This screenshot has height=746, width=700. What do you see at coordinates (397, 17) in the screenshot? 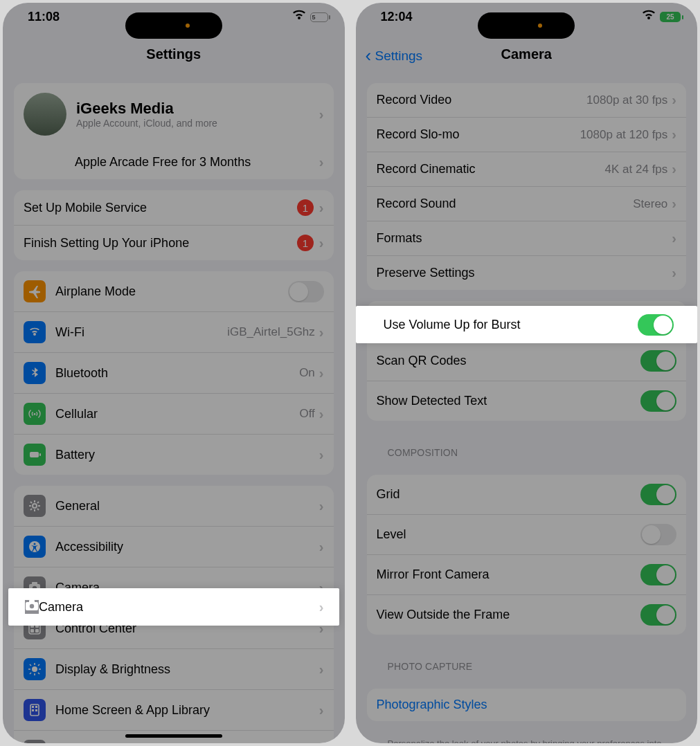
I see `clock: 12:04` at bounding box center [397, 17].